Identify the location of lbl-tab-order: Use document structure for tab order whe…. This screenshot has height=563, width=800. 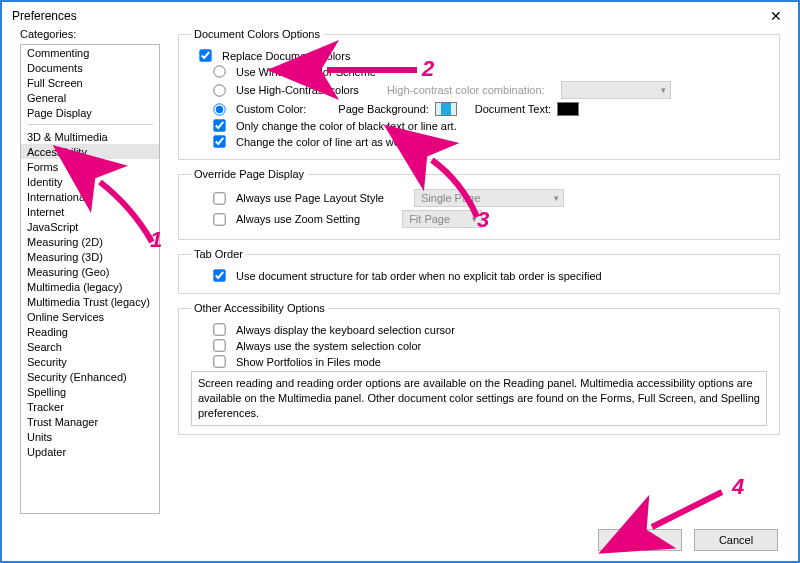
(419, 276).